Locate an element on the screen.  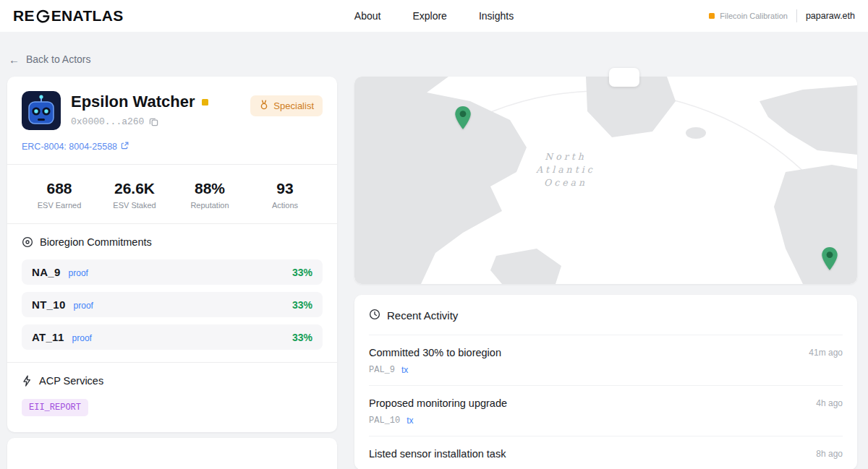
copy-address-icon is located at coordinates (153, 121).